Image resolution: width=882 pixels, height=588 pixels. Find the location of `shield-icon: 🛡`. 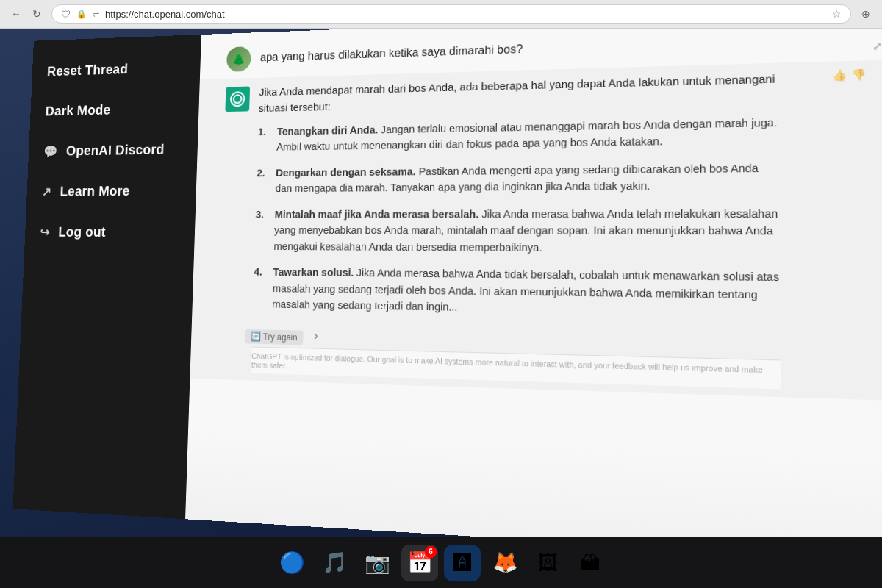

shield-icon: 🛡 is located at coordinates (66, 15).